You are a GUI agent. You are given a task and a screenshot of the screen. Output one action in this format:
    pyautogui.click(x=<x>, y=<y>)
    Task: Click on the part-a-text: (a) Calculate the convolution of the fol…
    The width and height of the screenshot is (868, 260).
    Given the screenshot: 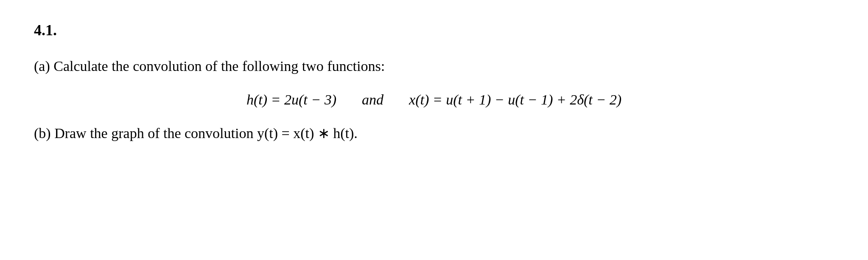 What is the action you would take?
    pyautogui.click(x=434, y=66)
    